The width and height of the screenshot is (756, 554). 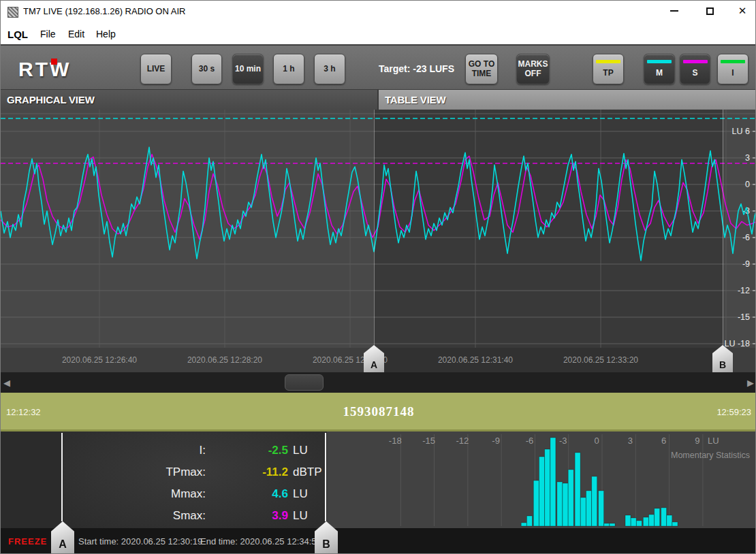 What do you see at coordinates (134, 516) in the screenshot?
I see `stat-label: Smax:` at bounding box center [134, 516].